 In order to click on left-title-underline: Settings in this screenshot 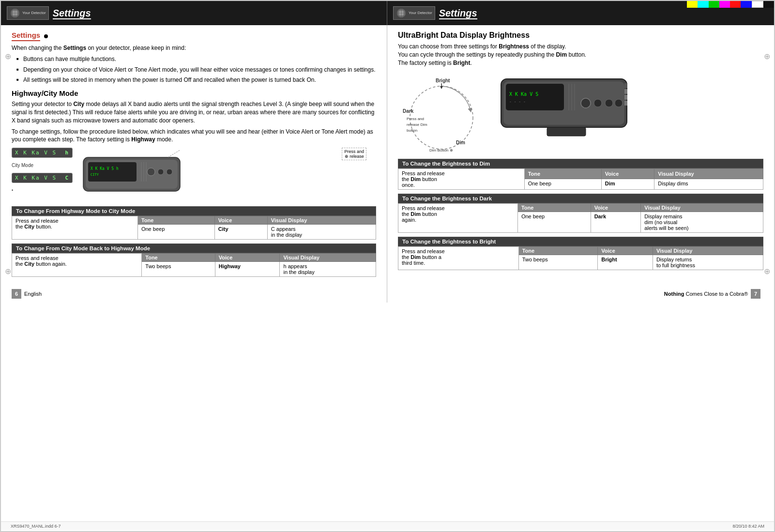, I will do `click(72, 14)`.